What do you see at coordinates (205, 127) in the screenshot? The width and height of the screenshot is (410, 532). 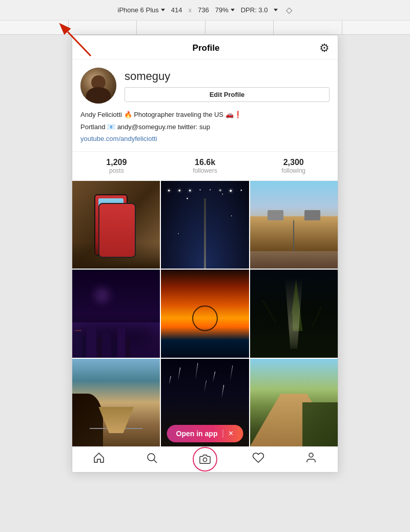 I see `bio-line-2: Portland 📧 andy@someguy.me twitter: sup` at bounding box center [205, 127].